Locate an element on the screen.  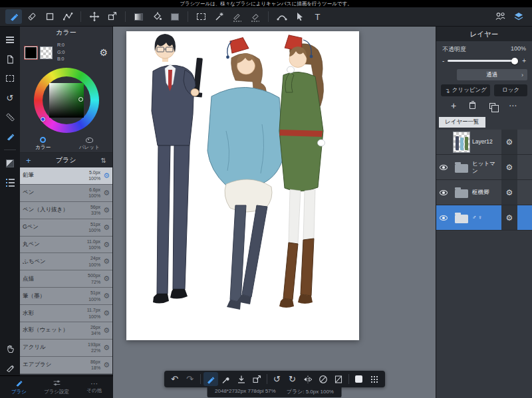
clear-layer-button is located at coordinates (338, 379).